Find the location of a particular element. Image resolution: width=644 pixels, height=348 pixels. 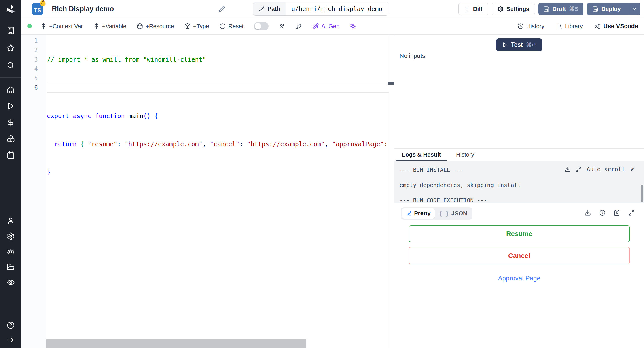

deploy-dropdown-segment is located at coordinates (634, 9).